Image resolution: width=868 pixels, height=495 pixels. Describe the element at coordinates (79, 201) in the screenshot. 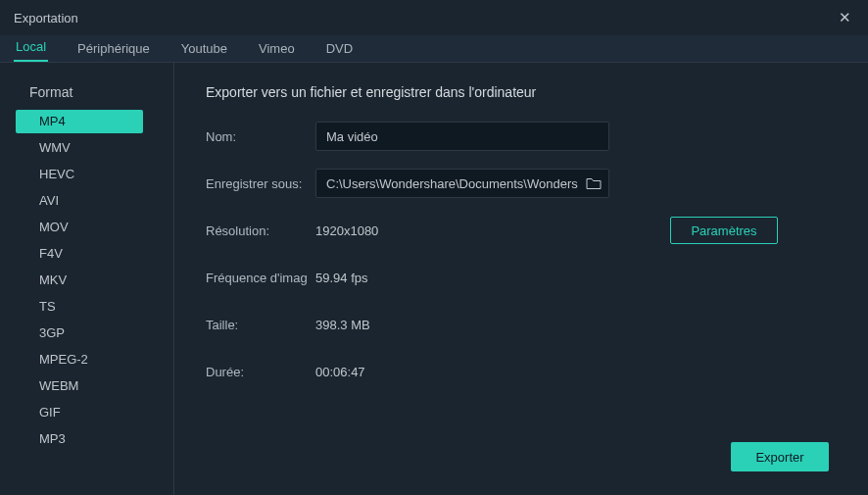

I see `format-avi: AVI` at that location.